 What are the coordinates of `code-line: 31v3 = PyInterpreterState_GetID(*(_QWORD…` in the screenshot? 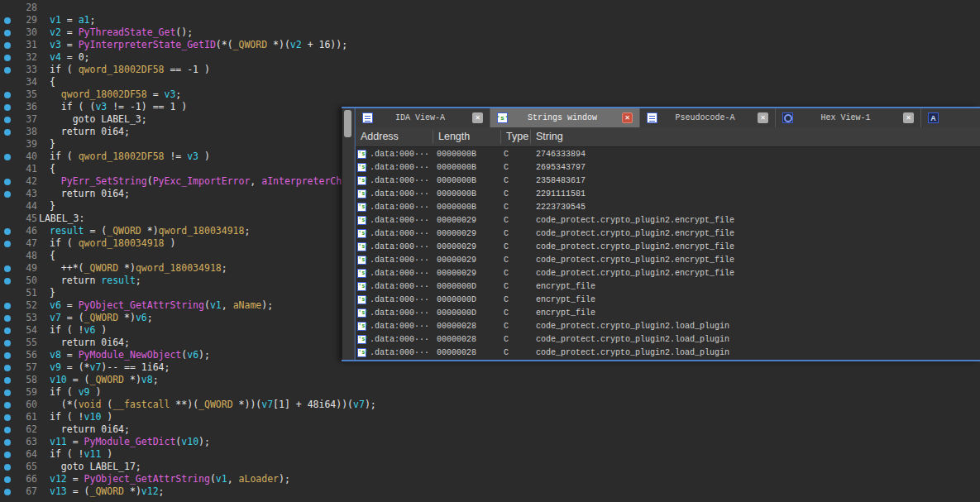 It's located at (490, 45).